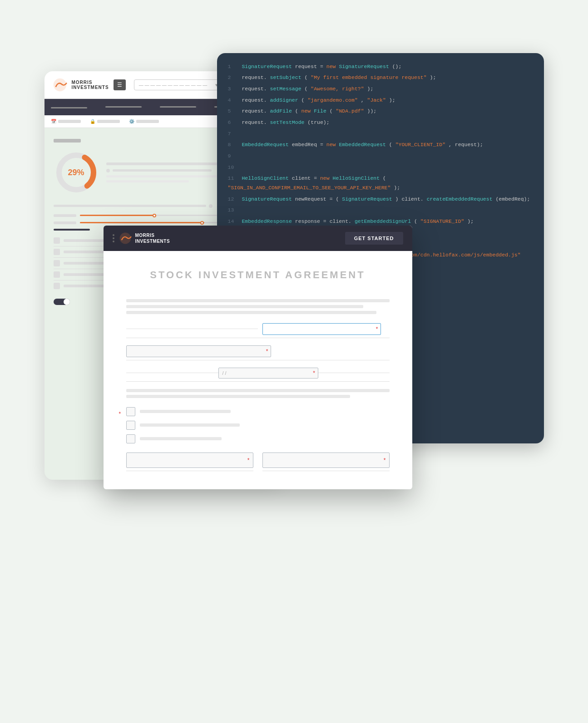  Describe the element at coordinates (380, 134) in the screenshot. I see `code-line-7: 7` at that location.